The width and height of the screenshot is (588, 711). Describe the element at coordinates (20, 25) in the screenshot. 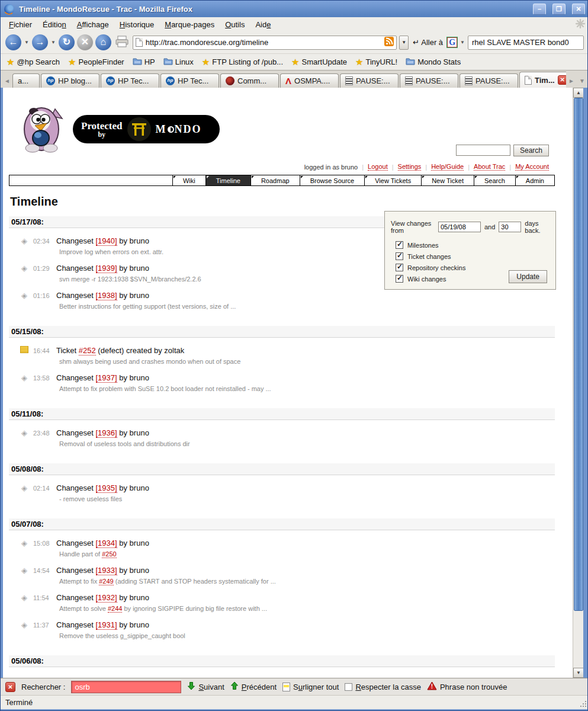

I see `menu-item-fichier: Fichier` at that location.